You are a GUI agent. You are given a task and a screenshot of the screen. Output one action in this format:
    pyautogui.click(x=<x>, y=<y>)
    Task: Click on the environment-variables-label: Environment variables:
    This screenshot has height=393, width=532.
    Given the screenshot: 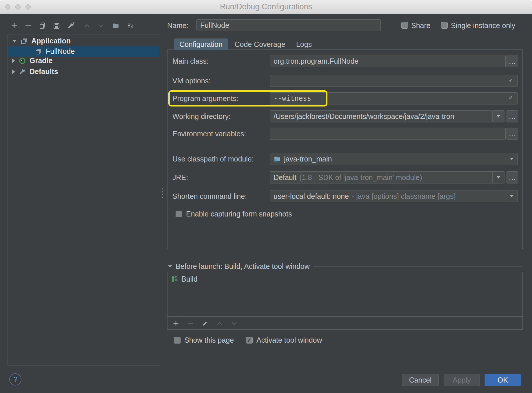 What is the action you would take?
    pyautogui.click(x=209, y=134)
    